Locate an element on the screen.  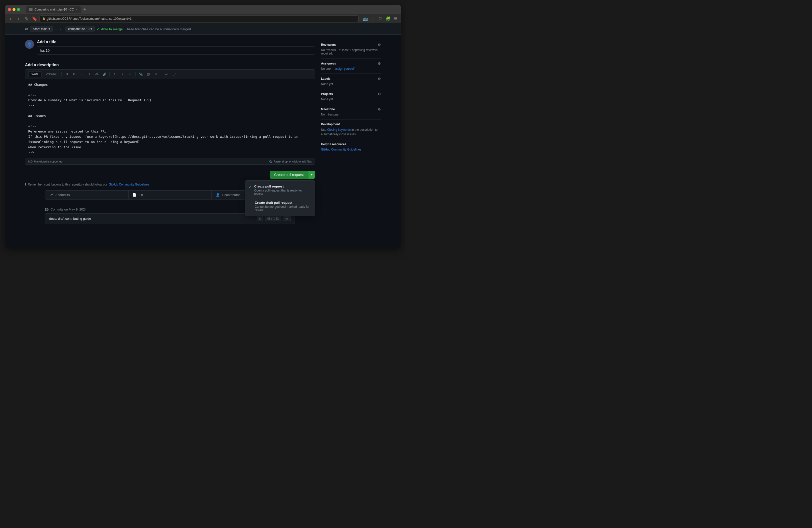
undo-button: ↩ is located at coordinates (166, 74).